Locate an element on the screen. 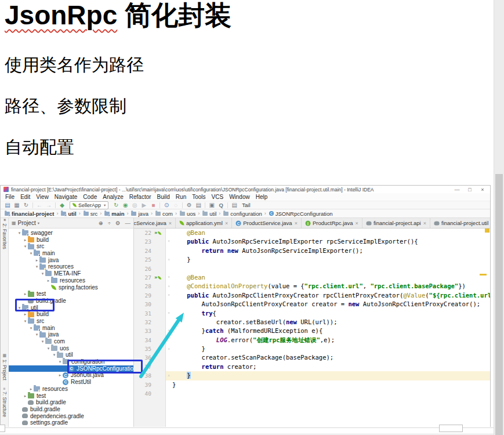  forward-icon: → is located at coordinates (49, 205).